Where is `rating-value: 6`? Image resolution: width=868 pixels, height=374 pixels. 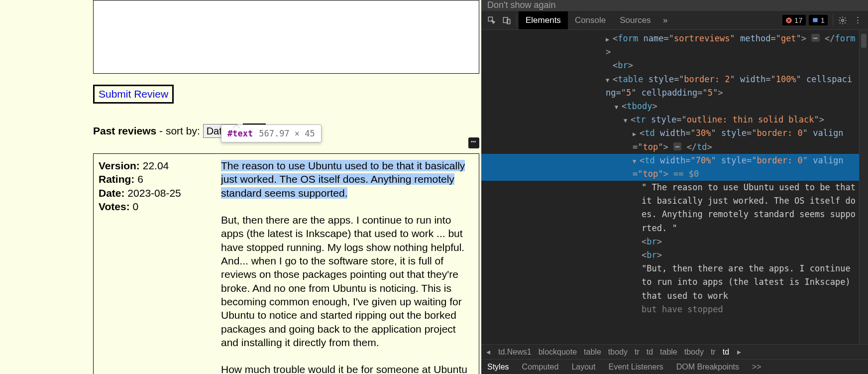 rating-value: 6 is located at coordinates (139, 179).